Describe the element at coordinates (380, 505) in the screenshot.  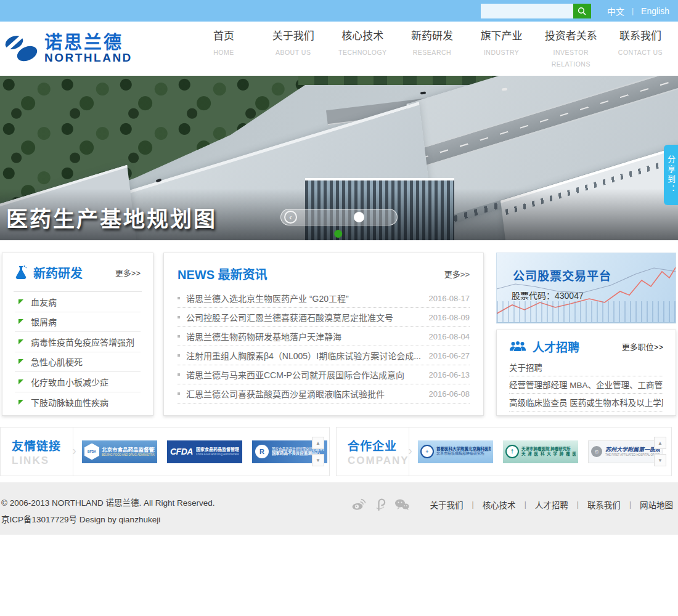
I see `tencent-weibo-icon` at that location.